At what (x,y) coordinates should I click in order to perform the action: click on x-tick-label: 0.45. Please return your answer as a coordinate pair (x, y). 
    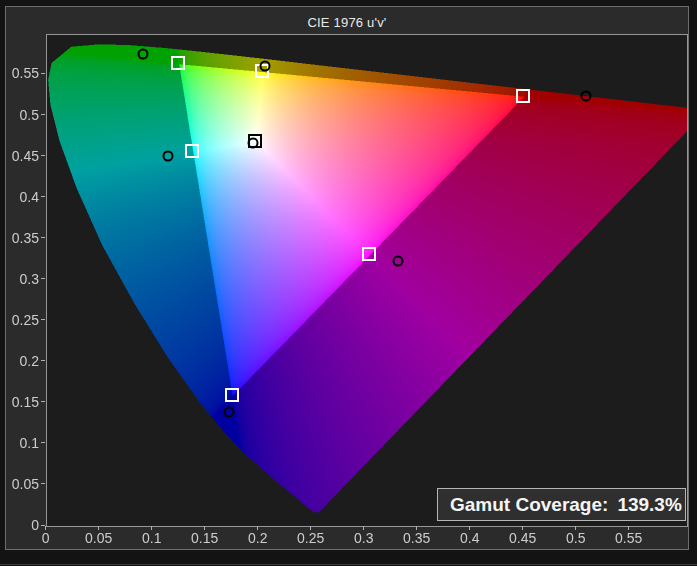
    Looking at the image, I should click on (522, 538).